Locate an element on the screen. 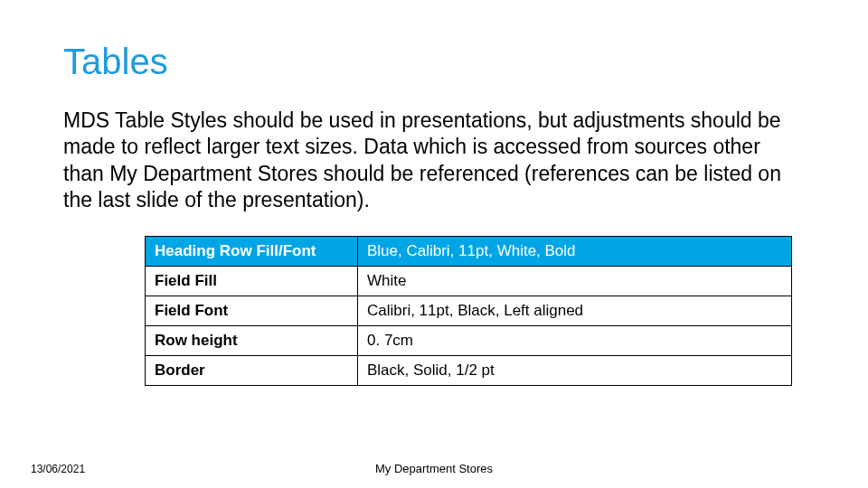  table-cell-label: Row height is located at coordinates (251, 340).